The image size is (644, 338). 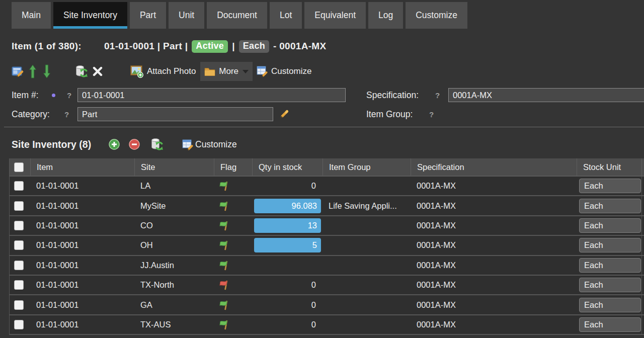 I want to click on cell-site: TX-AUS, so click(x=174, y=325).